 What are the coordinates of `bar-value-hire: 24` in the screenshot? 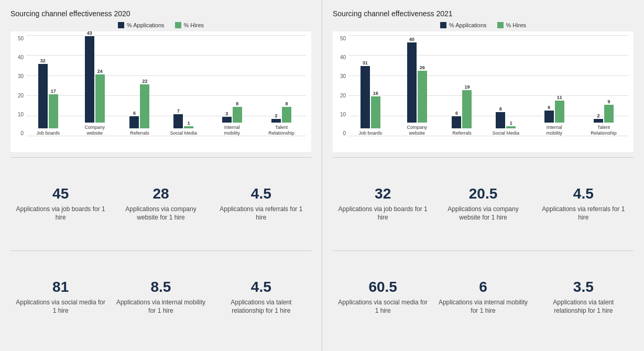 It's located at (100, 71).